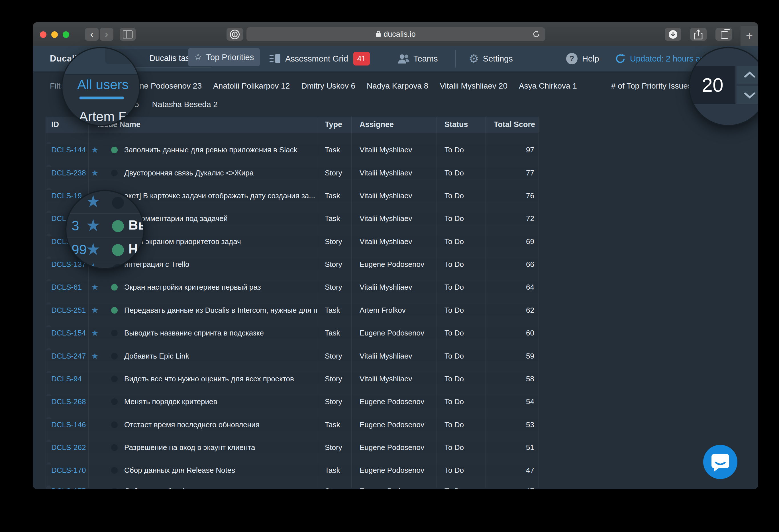 This screenshot has width=779, height=532. Describe the element at coordinates (224, 57) in the screenshot. I see `tab-top-priorities: ☆ Top Priorities` at that location.